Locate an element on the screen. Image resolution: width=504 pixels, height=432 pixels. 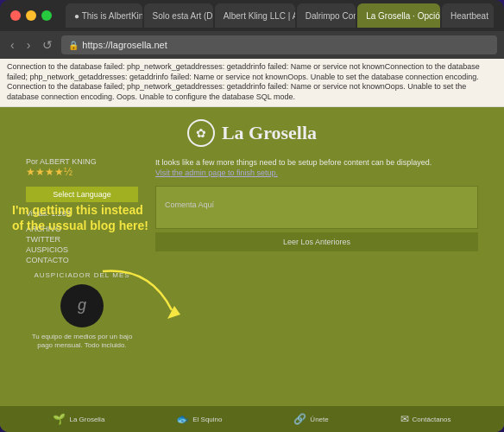
nav-bar: ‹ › ↺ 🔒 https://lagrosella.net is located at coordinates (252, 45).